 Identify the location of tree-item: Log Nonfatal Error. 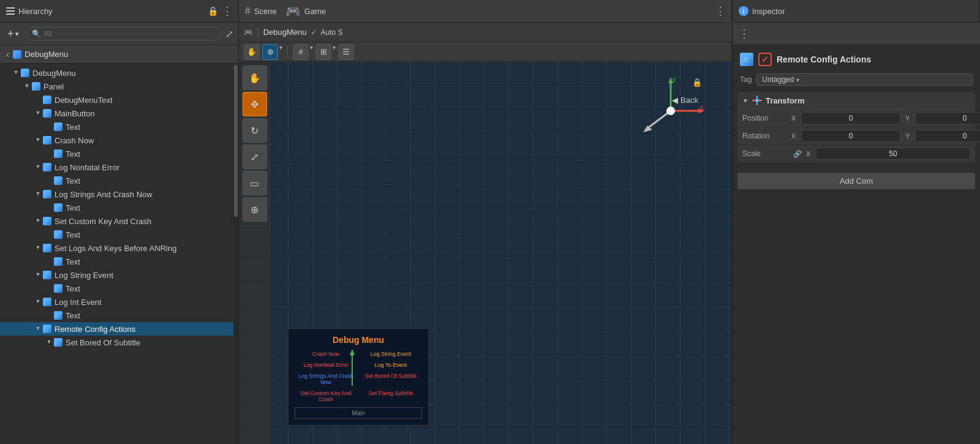
(116, 167).